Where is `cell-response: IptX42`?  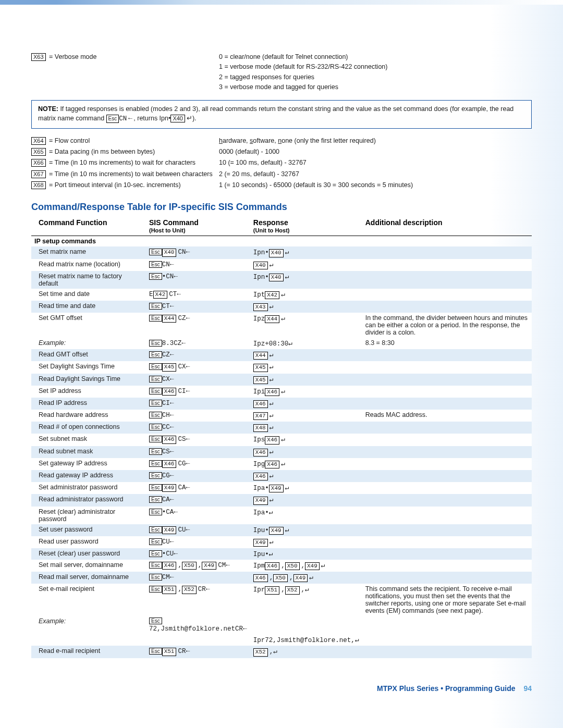 cell-response: IptX42 is located at coordinates (307, 295).